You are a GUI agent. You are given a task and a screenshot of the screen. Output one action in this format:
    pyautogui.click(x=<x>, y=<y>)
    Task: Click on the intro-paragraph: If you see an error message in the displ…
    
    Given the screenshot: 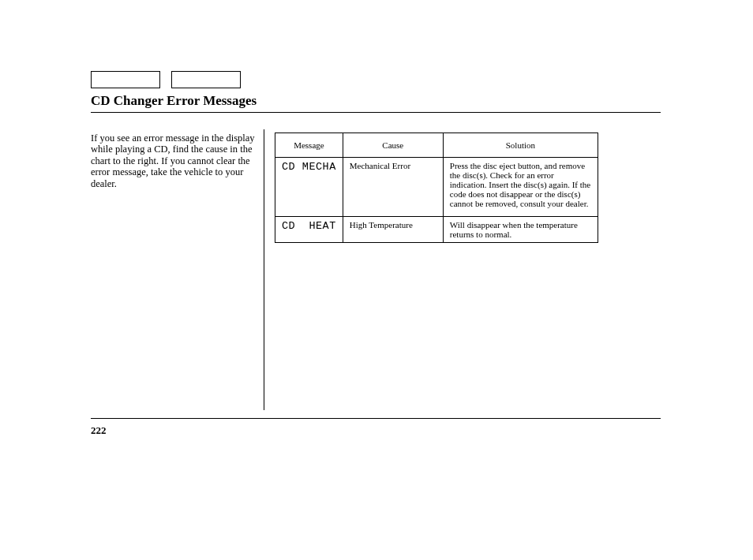 What is the action you would take?
    pyautogui.click(x=173, y=161)
    